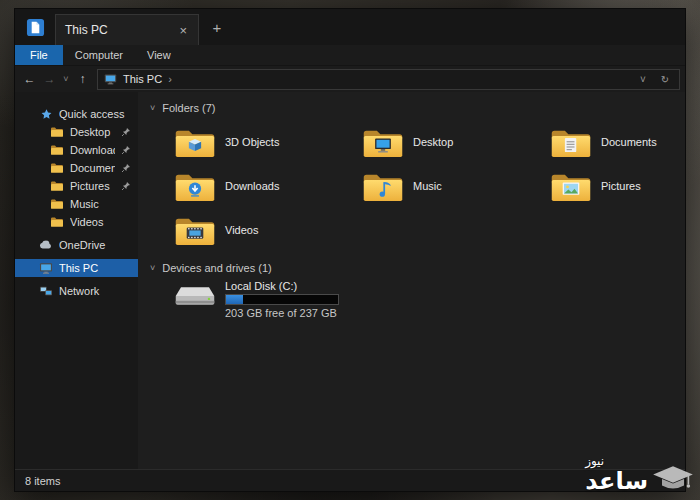 Image resolution: width=700 pixels, height=500 pixels. I want to click on up-icon: ↑, so click(82, 79).